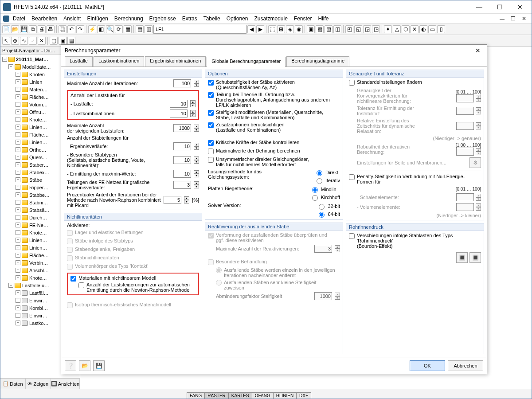  I want to click on radio-direkt, so click(319, 173).